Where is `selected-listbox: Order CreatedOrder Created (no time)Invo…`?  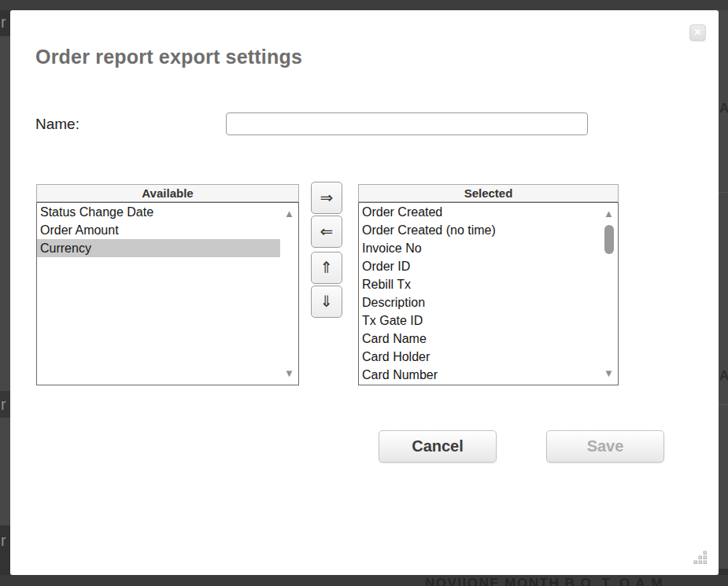
selected-listbox: Order CreatedOrder Created (no time)Invo… is located at coordinates (488, 294).